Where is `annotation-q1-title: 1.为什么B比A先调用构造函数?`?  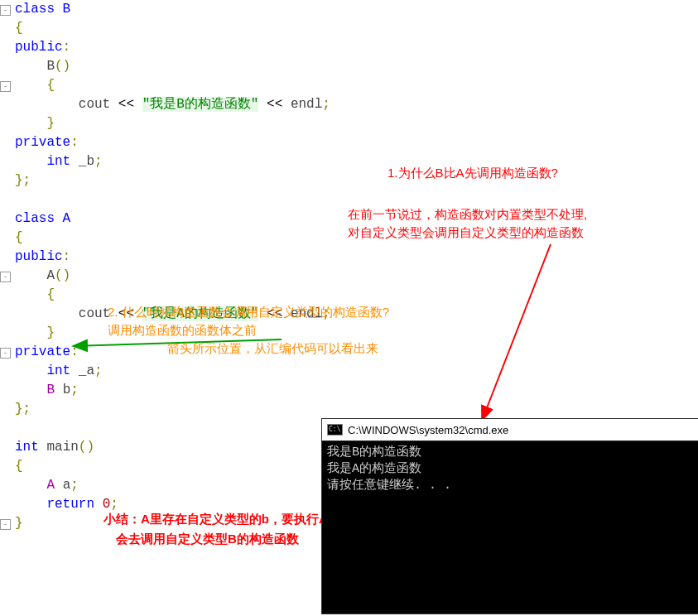
annotation-q1-title: 1.为什么B比A先调用构造函数? is located at coordinates (473, 174).